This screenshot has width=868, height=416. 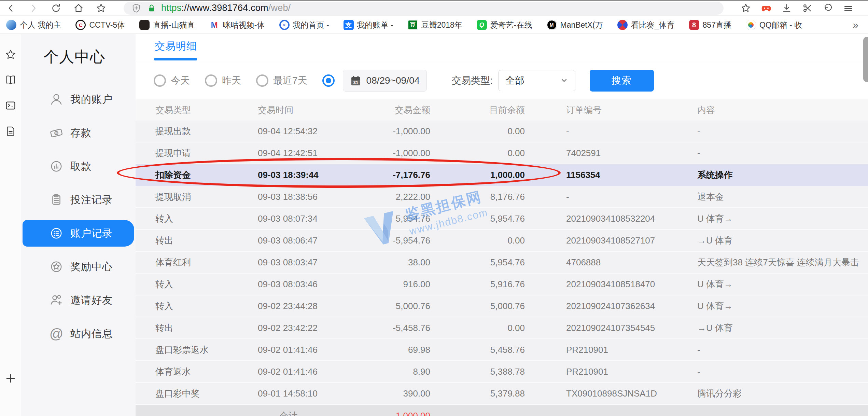 I want to click on notes-document-icon, so click(x=11, y=131).